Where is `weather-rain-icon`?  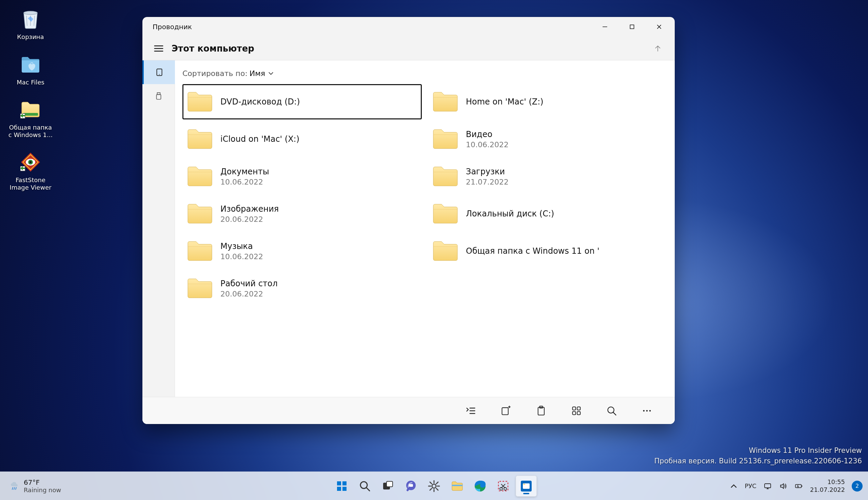 weather-rain-icon is located at coordinates (14, 486).